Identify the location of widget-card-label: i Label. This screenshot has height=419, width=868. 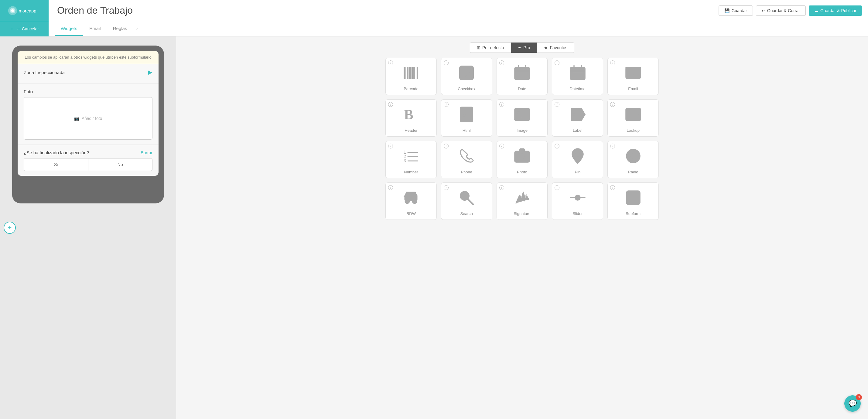
(578, 118).